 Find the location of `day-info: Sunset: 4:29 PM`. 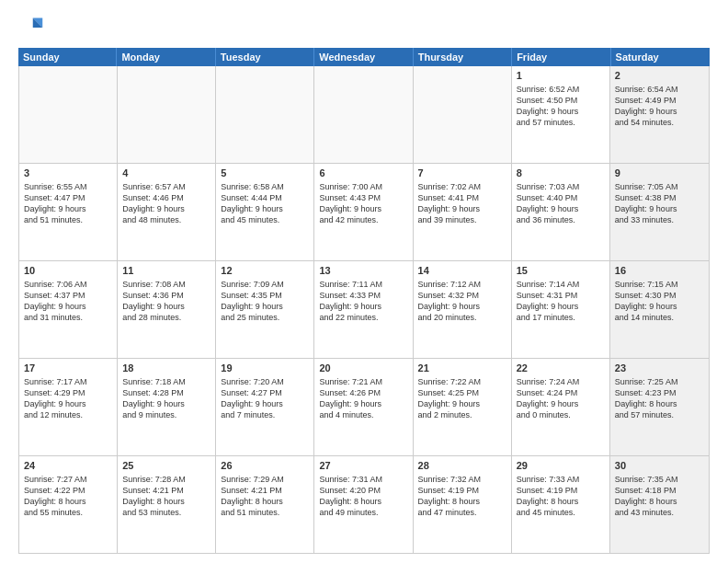

day-info: Sunset: 4:29 PM is located at coordinates (68, 393).